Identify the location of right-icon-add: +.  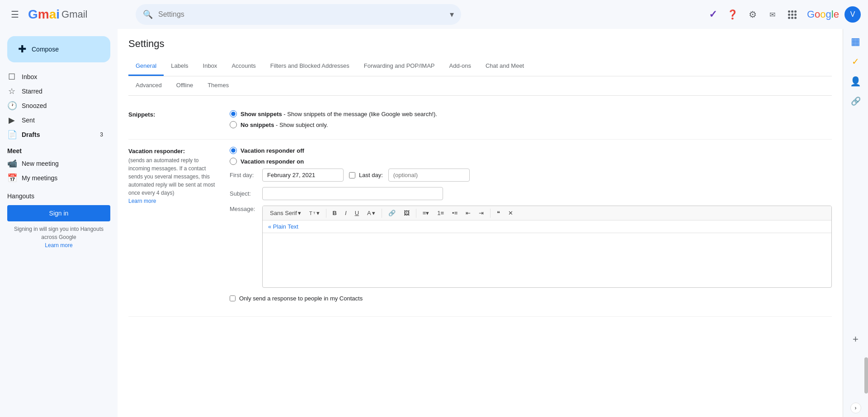
(856, 339).